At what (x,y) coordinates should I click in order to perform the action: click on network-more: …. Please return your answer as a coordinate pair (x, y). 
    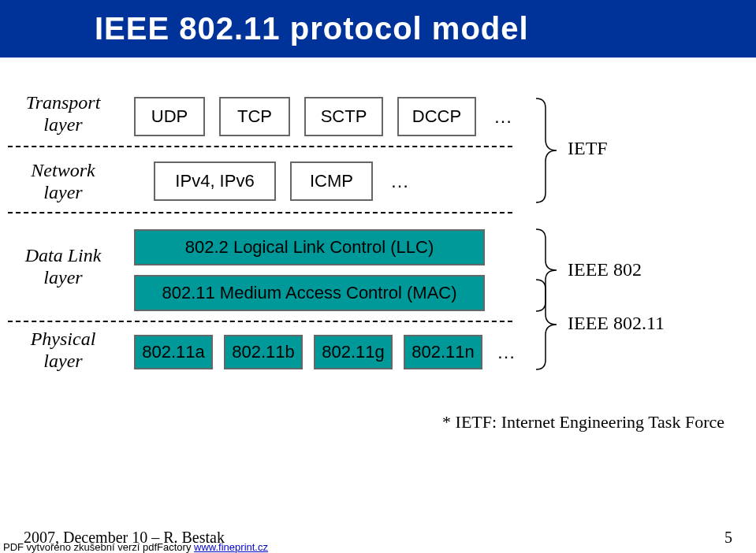
    Looking at the image, I should click on (400, 181).